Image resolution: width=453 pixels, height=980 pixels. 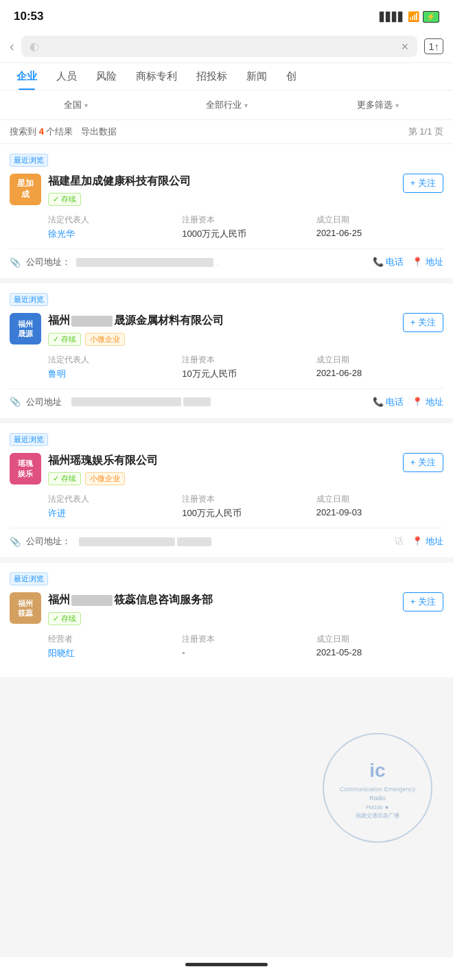 What do you see at coordinates (105, 339) in the screenshot?
I see `tag-small-2: 小微企业` at bounding box center [105, 339].